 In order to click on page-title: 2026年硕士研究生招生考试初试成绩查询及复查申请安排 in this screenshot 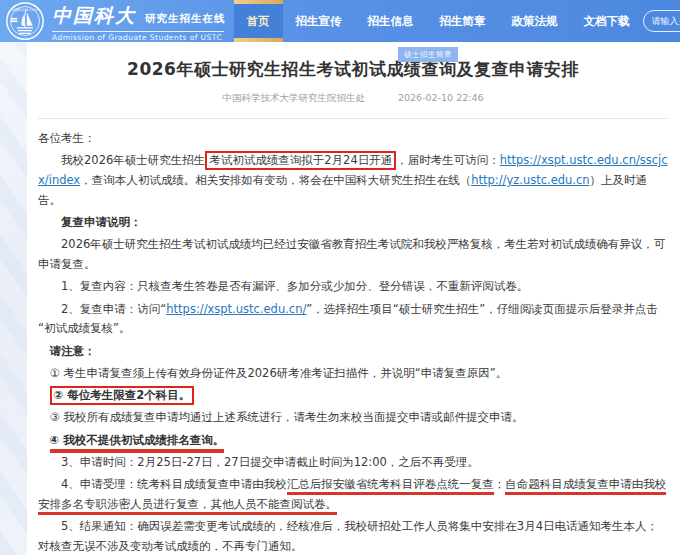, I will do `click(353, 70)`.